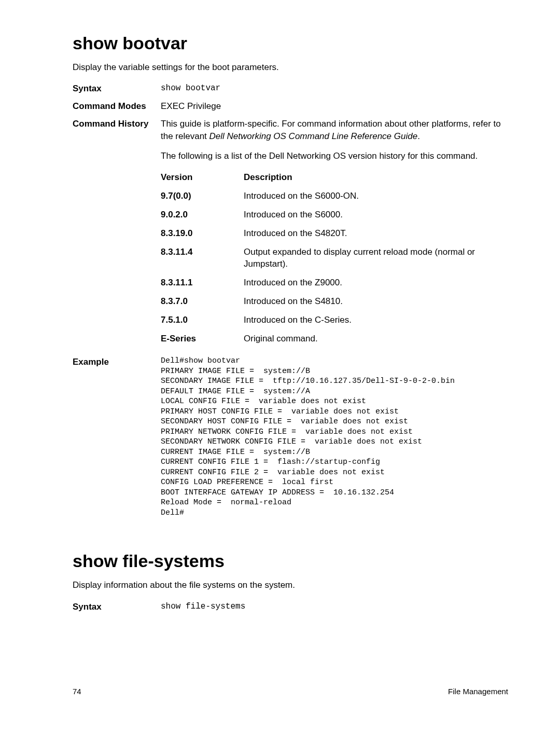 The width and height of the screenshot is (560, 744). What do you see at coordinates (376, 339) in the screenshot?
I see `description-cell: Original command.` at bounding box center [376, 339].